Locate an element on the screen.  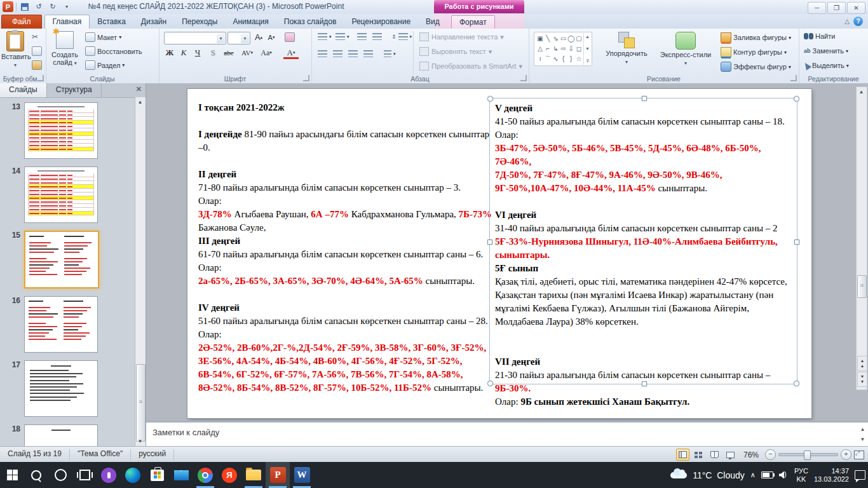
taskbar-button-chrome is located at coordinates (205, 475).